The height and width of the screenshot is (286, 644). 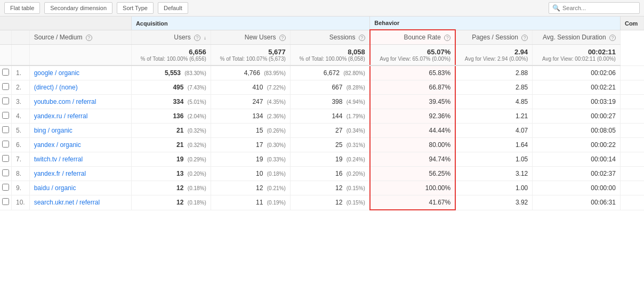 I want to click on row-new-users: 134 (2.36%), so click(x=251, y=116).